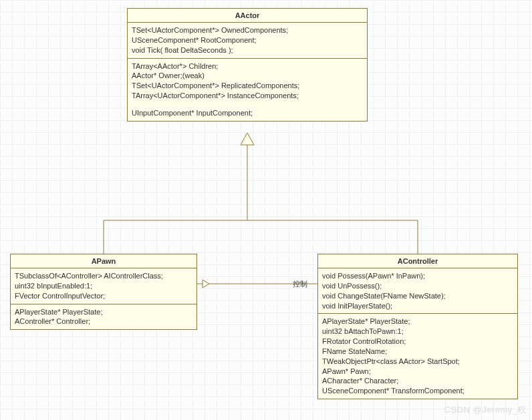  I want to click on class-acontroller-section1: void Possess(APawn* InPawn); void UnPoss…, so click(418, 291).